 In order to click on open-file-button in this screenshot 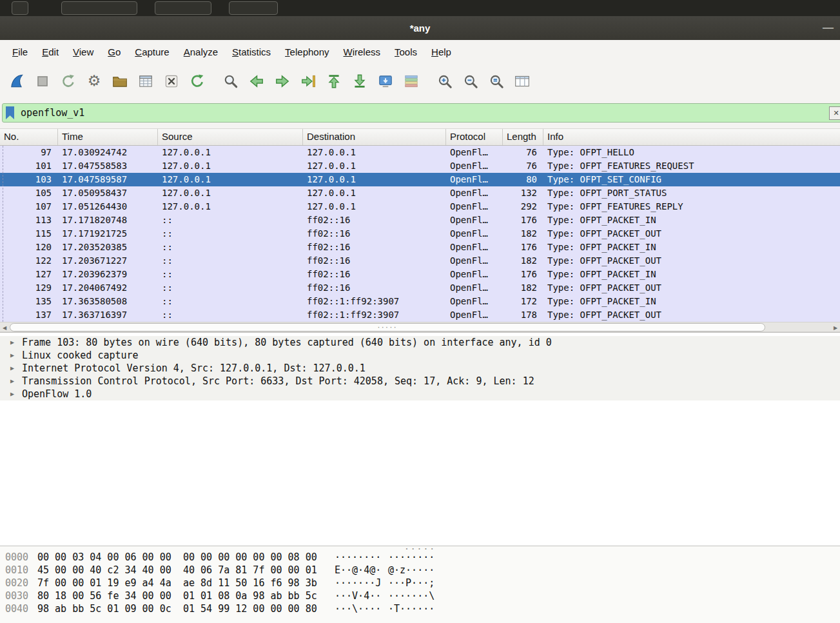, I will do `click(120, 81)`.